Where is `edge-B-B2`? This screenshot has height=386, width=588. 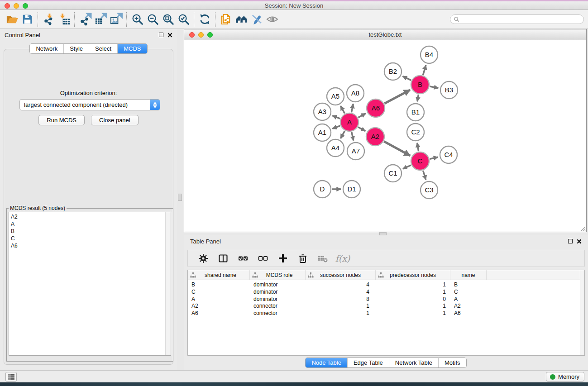 edge-B-B2 is located at coordinates (407, 78).